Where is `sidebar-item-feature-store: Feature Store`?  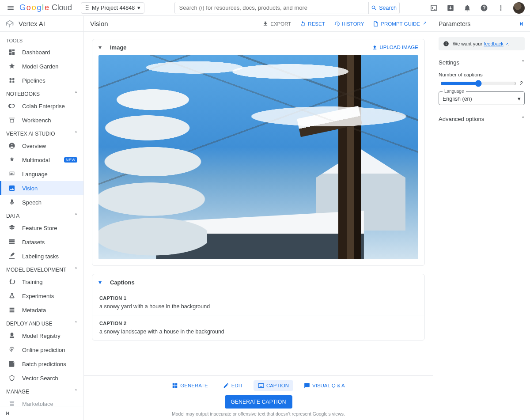 sidebar-item-feature-store: Feature Store is located at coordinates (42, 228).